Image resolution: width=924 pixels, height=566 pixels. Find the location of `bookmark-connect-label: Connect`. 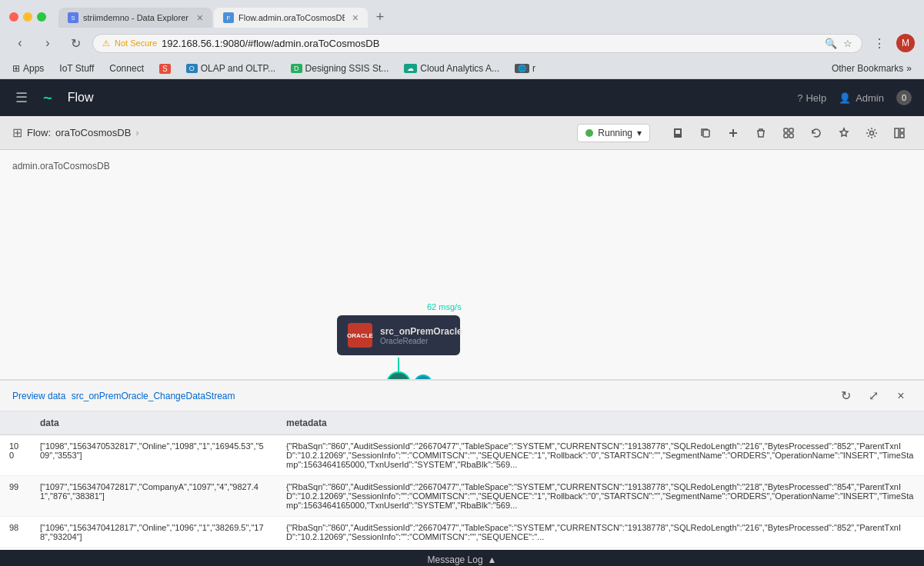

bookmark-connect-label: Connect is located at coordinates (126, 68).